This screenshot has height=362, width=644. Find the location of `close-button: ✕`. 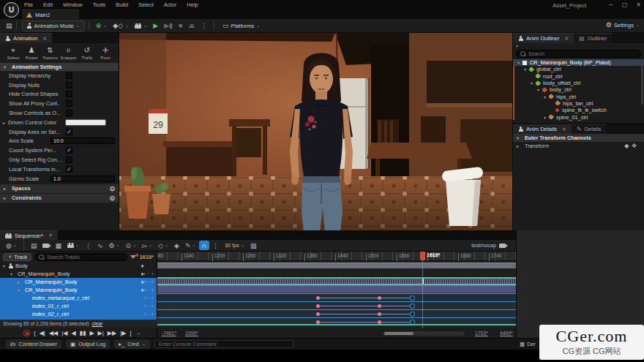

close-button: ✕ is located at coordinates (638, 4).